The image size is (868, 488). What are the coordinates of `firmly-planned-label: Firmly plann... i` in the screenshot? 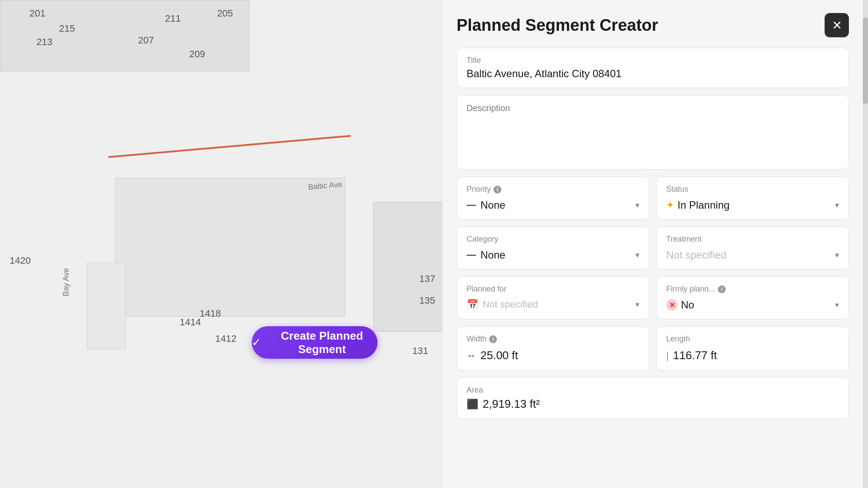 It's located at (753, 289).